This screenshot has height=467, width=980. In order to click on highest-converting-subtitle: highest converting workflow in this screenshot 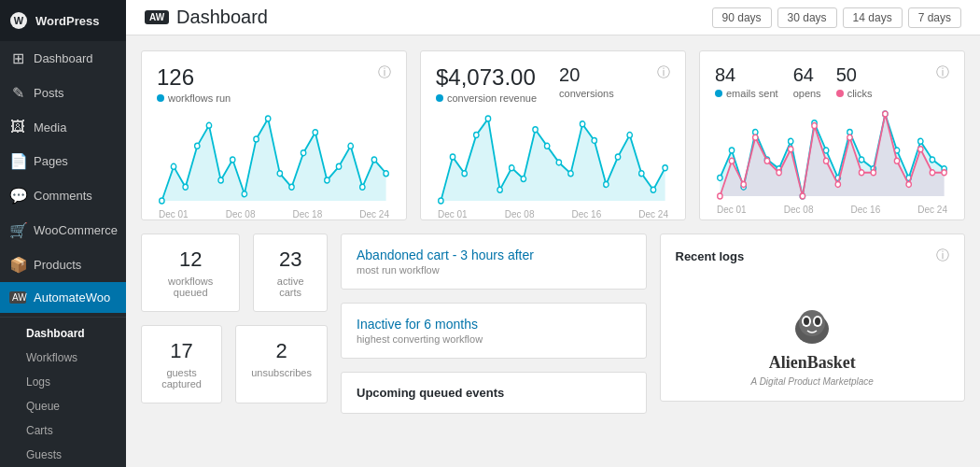, I will do `click(494, 339)`.